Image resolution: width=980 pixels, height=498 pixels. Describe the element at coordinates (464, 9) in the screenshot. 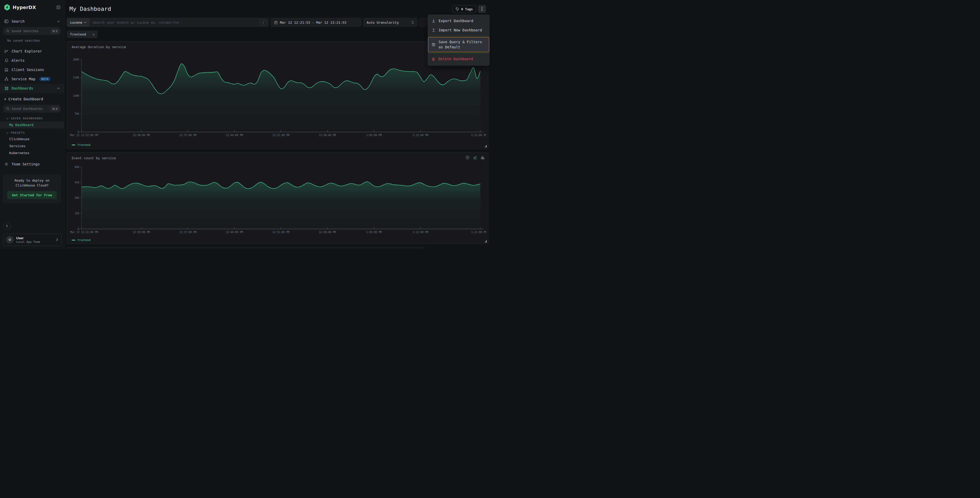

I see `tags-button: 0 Tags` at that location.